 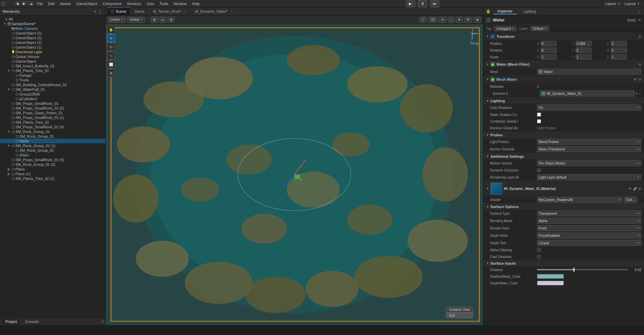 What do you see at coordinates (630, 4) in the screenshot?
I see `layout-button: Layout` at bounding box center [630, 4].